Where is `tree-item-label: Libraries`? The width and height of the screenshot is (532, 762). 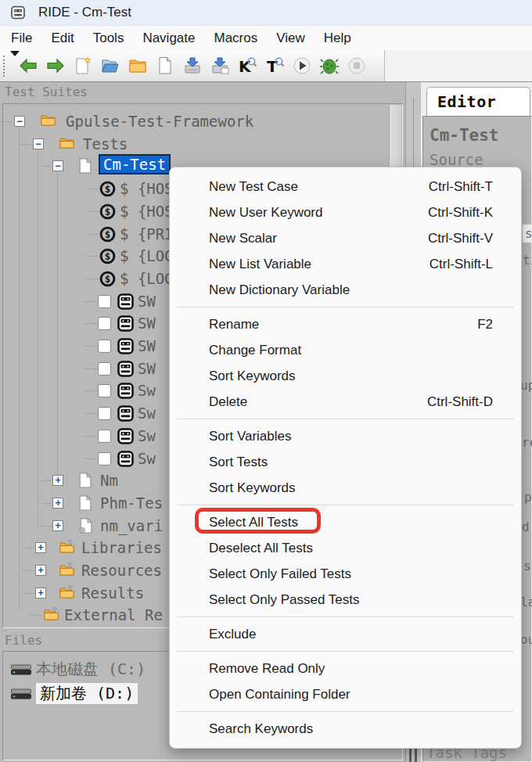
tree-item-label: Libraries is located at coordinates (122, 548).